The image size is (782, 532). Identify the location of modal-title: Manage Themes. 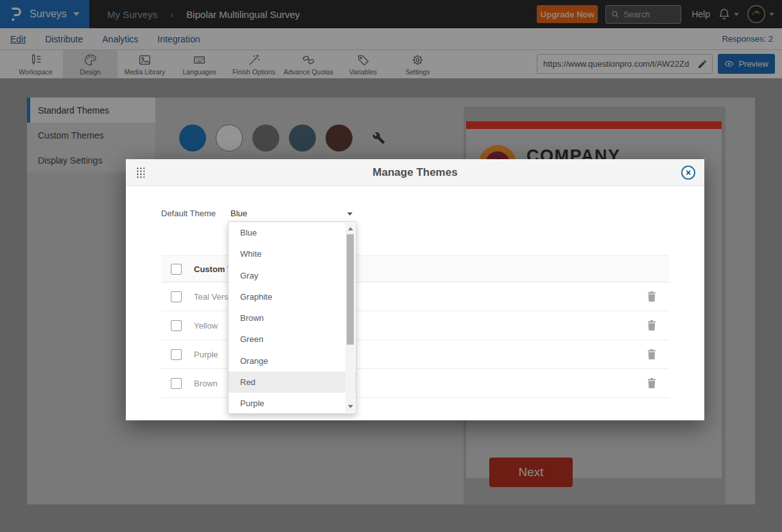
(415, 173).